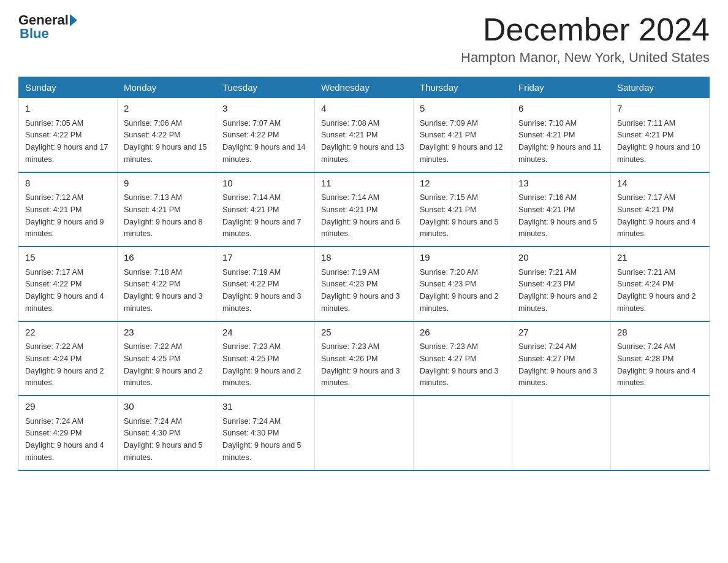  What do you see at coordinates (661, 135) in the screenshot?
I see `calendar-cell: 7Sunrise: 7:11 AMSunset: 4:21 PMDaylight…` at bounding box center [661, 135].